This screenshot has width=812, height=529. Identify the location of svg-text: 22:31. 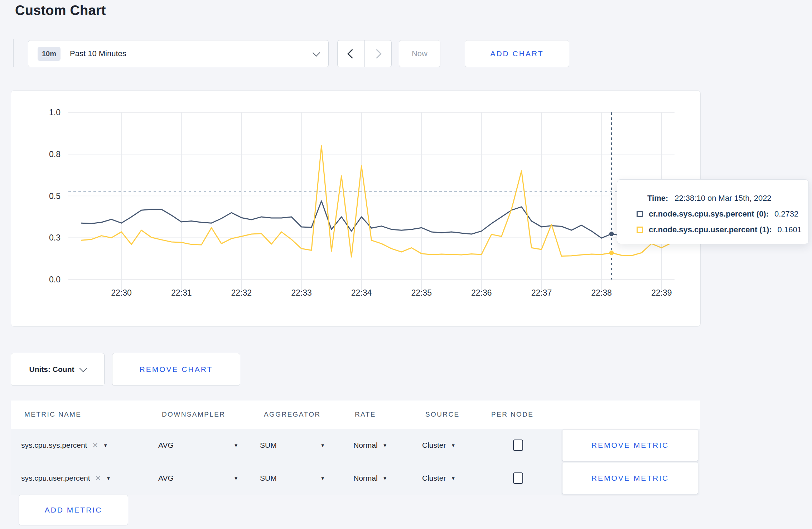
(182, 293).